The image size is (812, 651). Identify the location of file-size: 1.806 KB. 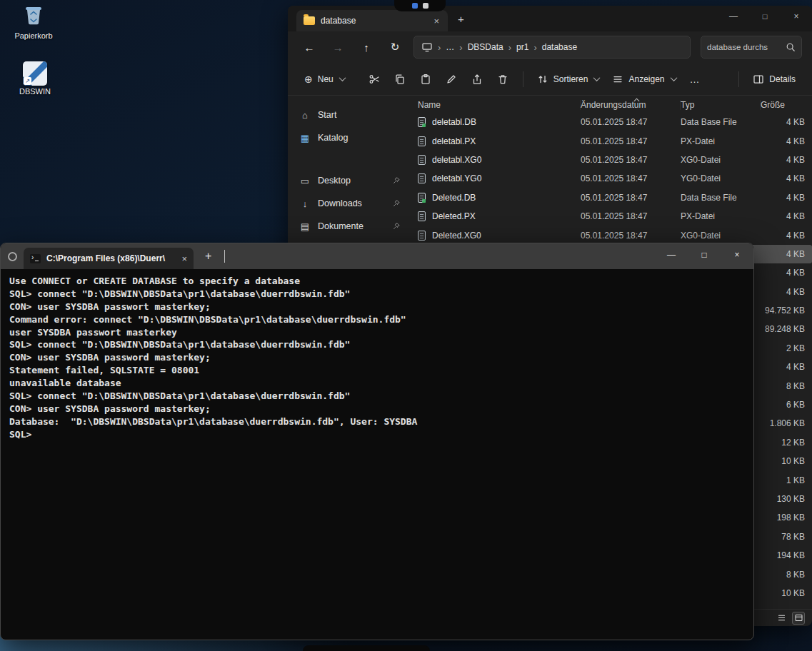
(786, 423).